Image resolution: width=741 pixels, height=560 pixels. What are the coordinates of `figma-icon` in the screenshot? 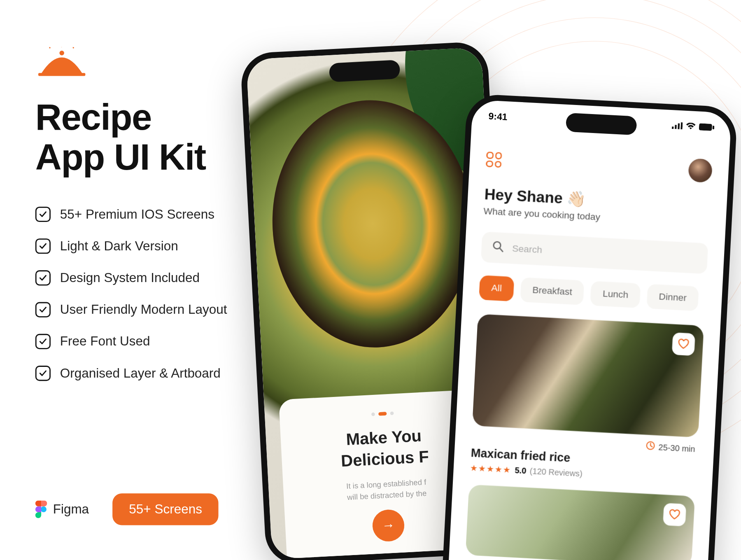 It's located at (41, 510).